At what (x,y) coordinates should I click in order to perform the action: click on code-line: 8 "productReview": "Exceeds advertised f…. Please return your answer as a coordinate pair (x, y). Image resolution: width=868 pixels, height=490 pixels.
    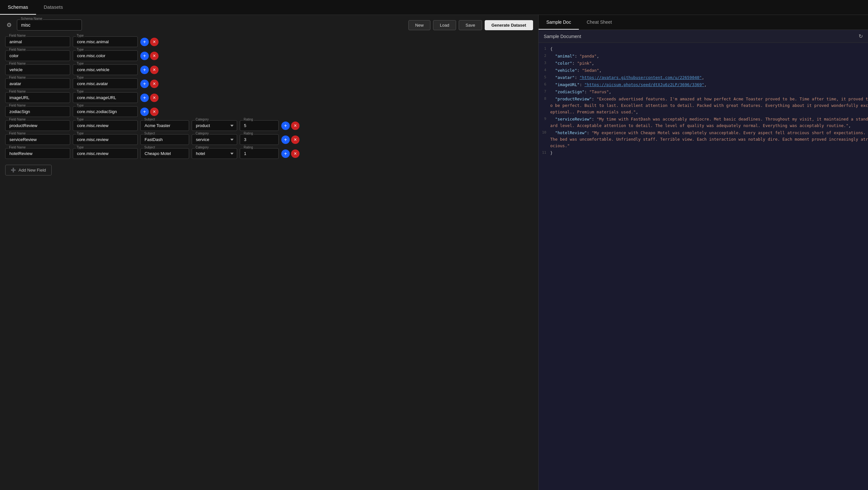
    Looking at the image, I should click on (703, 105).